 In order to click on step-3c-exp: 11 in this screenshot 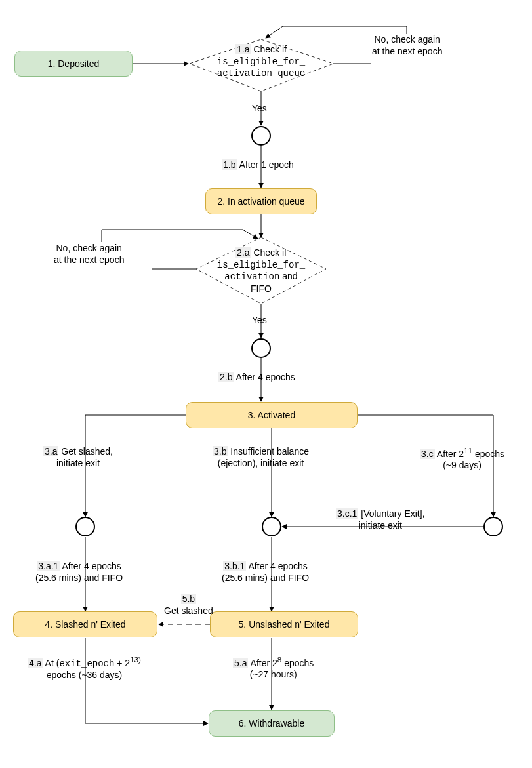, I will do `click(468, 450)`.